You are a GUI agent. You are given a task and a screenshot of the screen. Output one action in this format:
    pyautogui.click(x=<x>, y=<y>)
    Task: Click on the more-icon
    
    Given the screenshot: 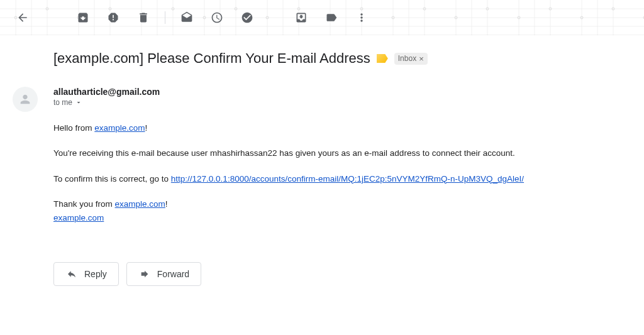 What is the action you would take?
    pyautogui.click(x=362, y=18)
    